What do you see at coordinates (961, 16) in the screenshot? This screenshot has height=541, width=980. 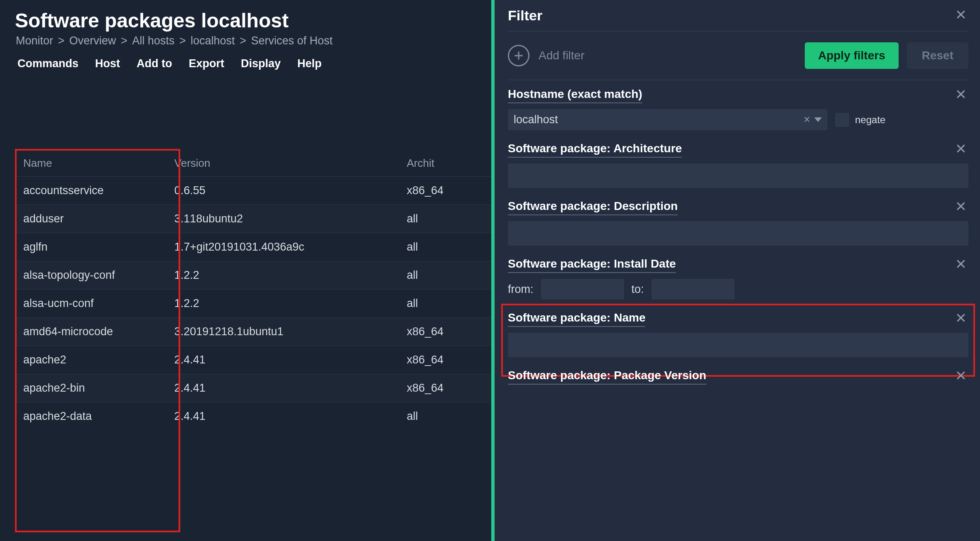 I see `close-icon` at bounding box center [961, 16].